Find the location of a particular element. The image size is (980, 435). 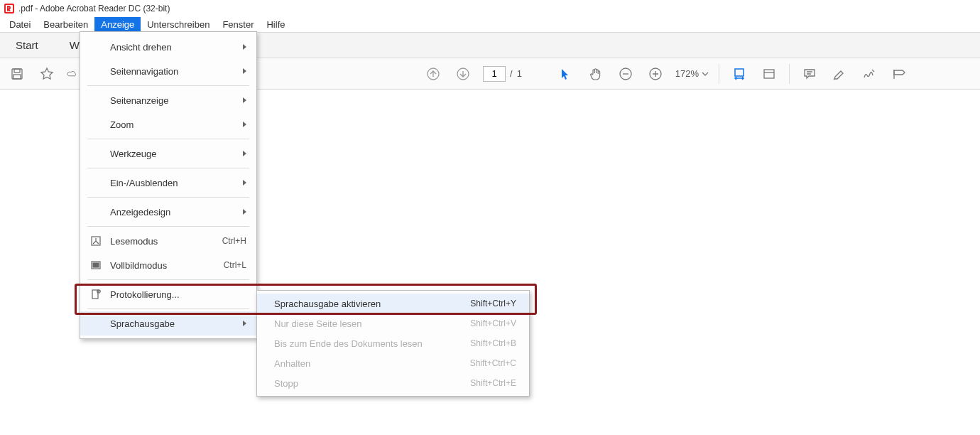

dd-label: Werkzeuge is located at coordinates (173, 154).